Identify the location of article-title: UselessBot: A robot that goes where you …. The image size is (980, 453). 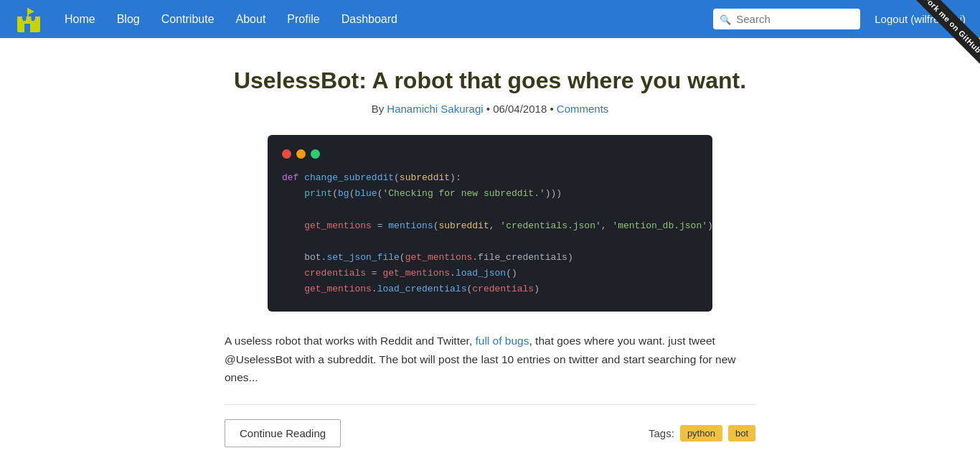
(490, 80).